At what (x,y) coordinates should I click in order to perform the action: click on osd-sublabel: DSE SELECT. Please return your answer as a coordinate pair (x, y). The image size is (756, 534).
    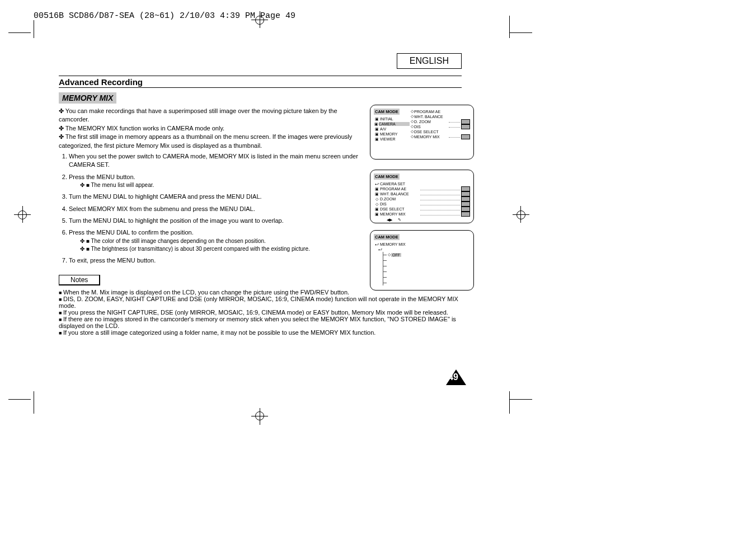
    Looking at the image, I should click on (431, 132).